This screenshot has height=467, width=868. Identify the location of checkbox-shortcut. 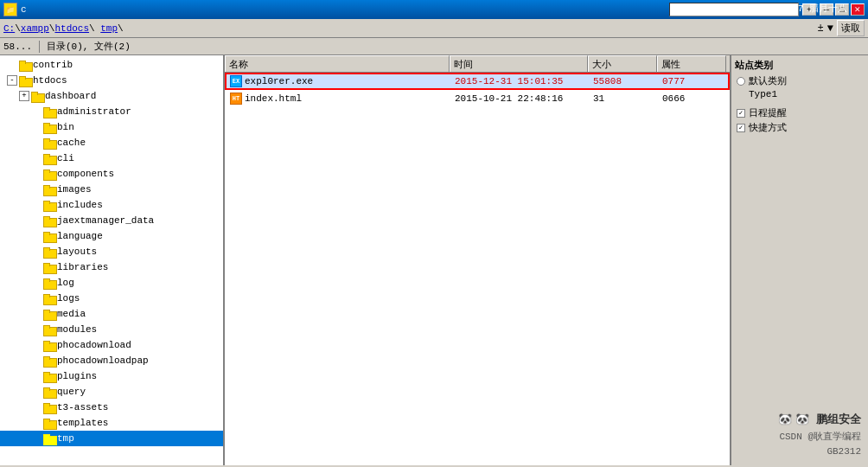
(741, 128).